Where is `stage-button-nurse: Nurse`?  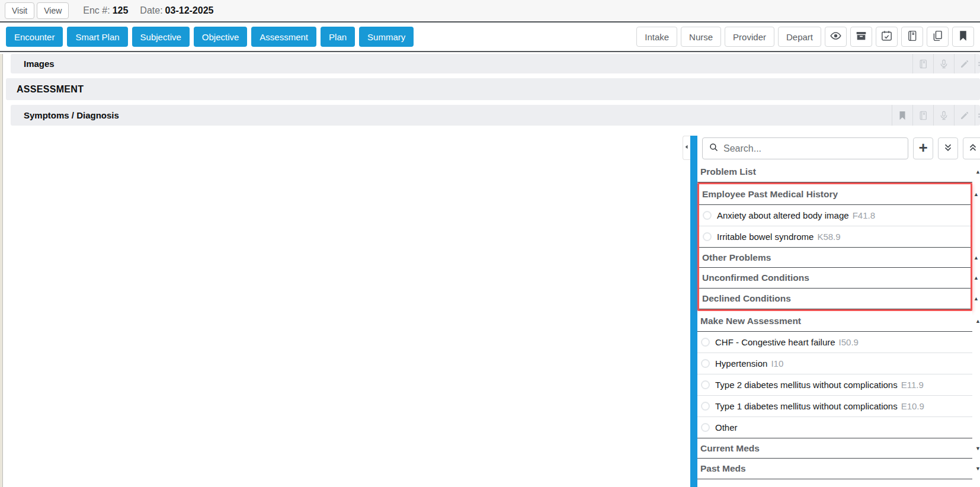 stage-button-nurse: Nurse is located at coordinates (701, 37).